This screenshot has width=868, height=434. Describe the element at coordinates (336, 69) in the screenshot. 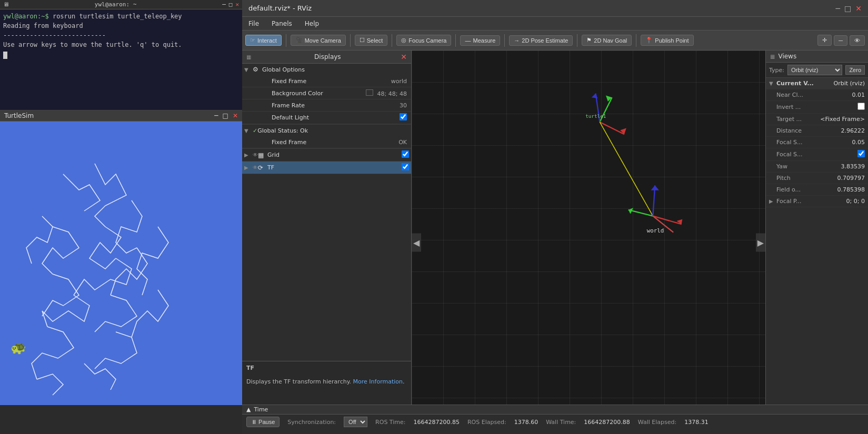

I see `global-options-name: Global Options` at that location.